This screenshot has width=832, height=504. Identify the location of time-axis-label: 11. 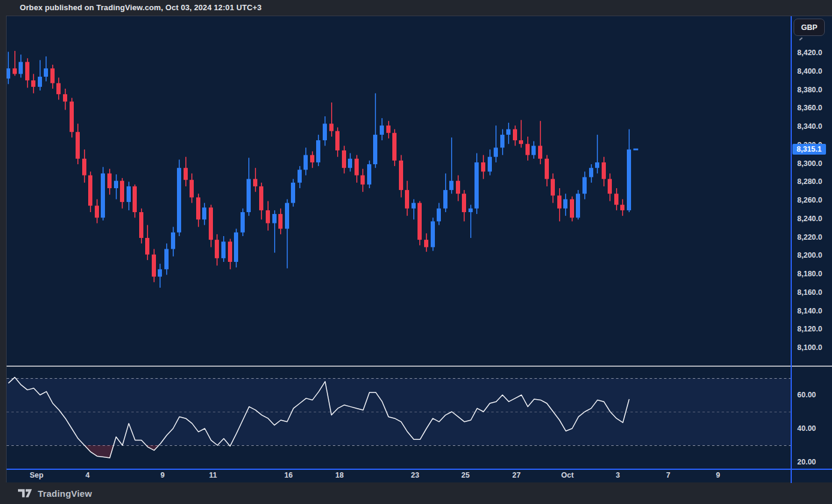
(212, 475).